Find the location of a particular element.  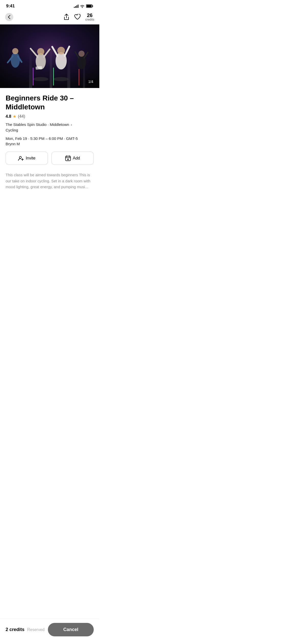

credits-badge: 26 credits is located at coordinates (90, 17).